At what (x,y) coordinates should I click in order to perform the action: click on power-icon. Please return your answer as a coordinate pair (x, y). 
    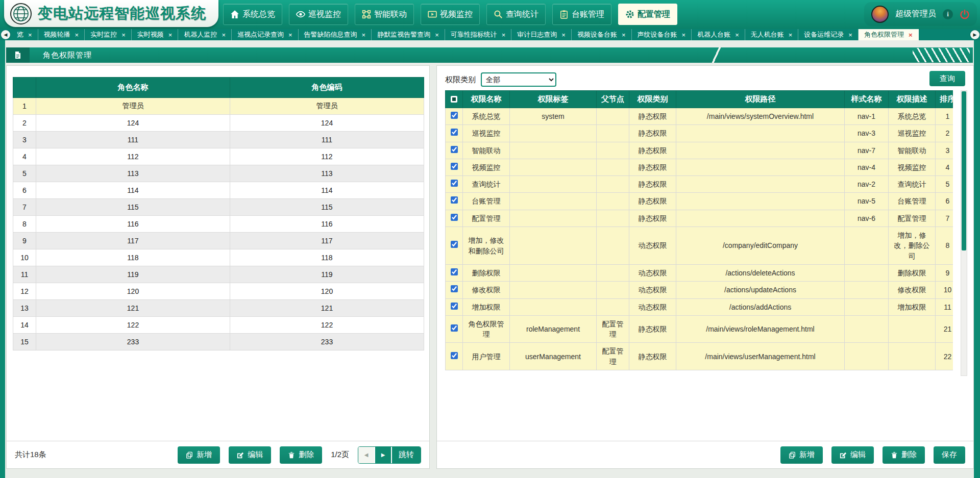
    Looking at the image, I should click on (965, 14).